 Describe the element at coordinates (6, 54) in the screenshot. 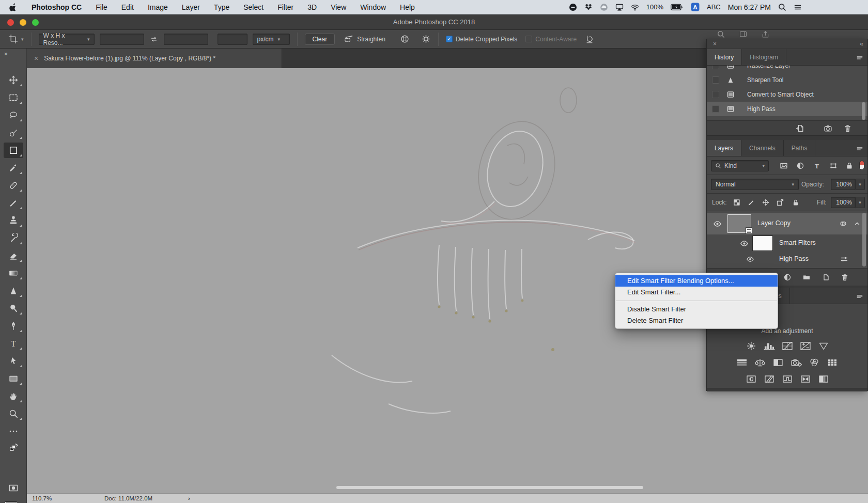

I see `toolbar-collapse-button: »` at that location.